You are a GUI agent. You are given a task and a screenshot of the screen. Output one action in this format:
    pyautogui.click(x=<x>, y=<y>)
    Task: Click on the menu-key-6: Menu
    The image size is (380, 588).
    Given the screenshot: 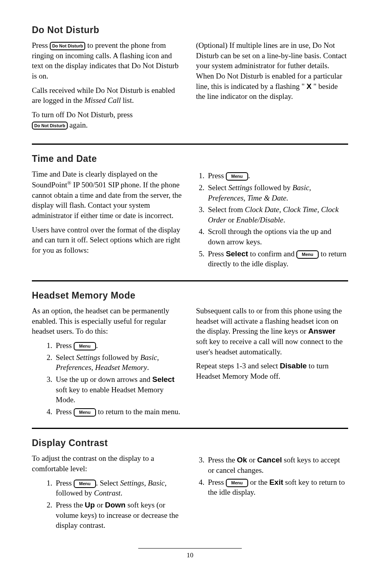 What is the action you would take?
    pyautogui.click(x=237, y=483)
    